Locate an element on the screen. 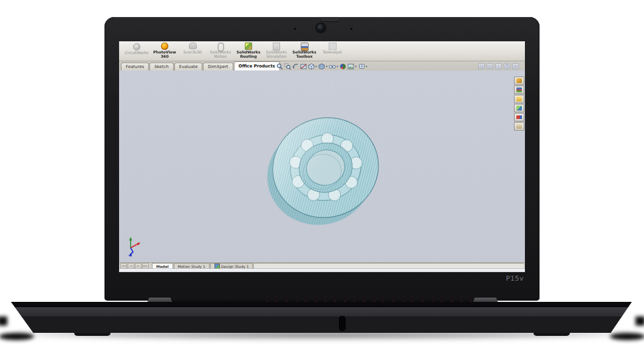 The image size is (644, 362). tab-features: Features is located at coordinates (135, 67).